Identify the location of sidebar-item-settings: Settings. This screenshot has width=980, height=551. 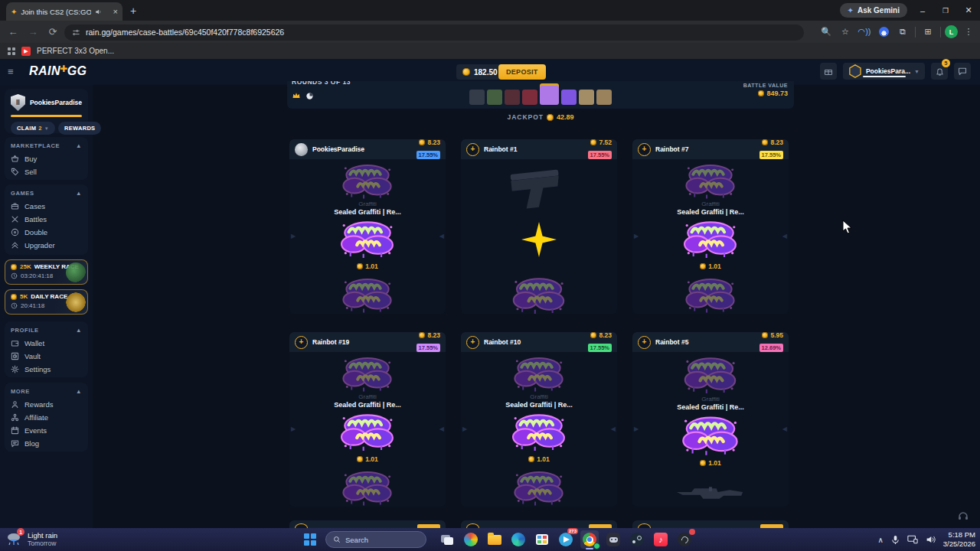
(46, 369).